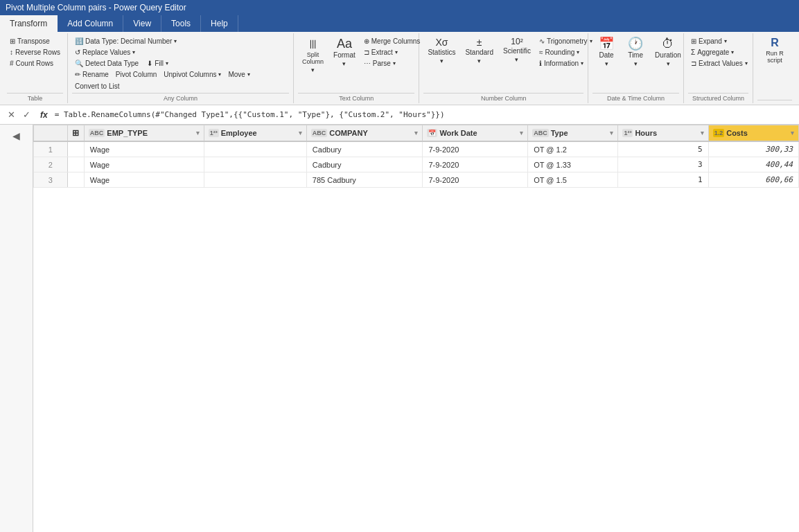 This screenshot has width=799, height=532. What do you see at coordinates (126, 42) in the screenshot?
I see `data-type-button: 🔢 Data Type: Decimal Number` at bounding box center [126, 42].